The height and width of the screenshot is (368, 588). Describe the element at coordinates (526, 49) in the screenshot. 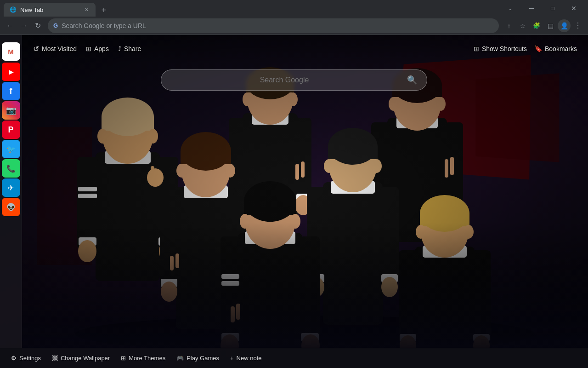

I see `top-nav-right: ⊞ Show Shortcuts 🔖 Bookmarks` at that location.